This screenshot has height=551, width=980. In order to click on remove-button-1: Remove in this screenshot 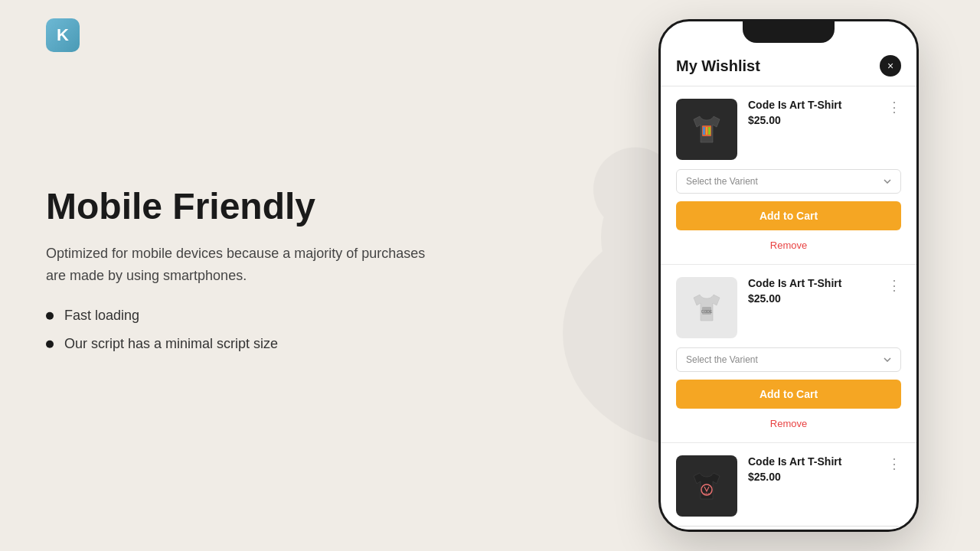, I will do `click(789, 245)`.